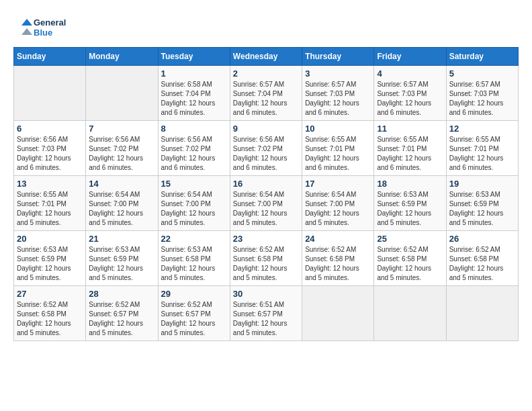  Describe the element at coordinates (193, 203) in the screenshot. I see `calendar-cell: 15Sunrise: 6:54 AMSunset: 7:00 PMDayligh…` at that location.